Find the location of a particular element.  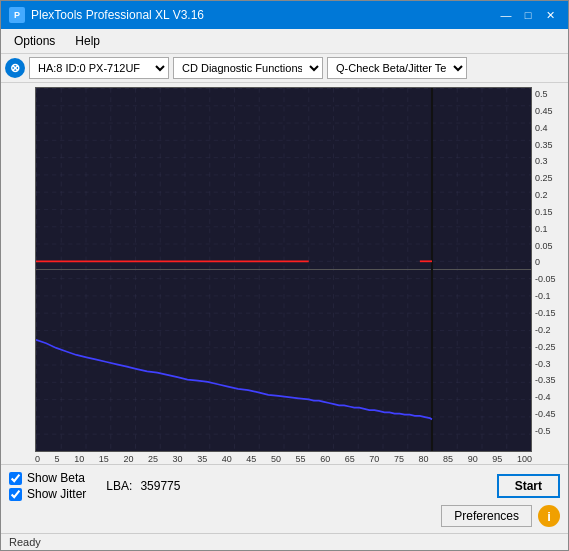

bottom-row1: Show Beta Show Jitter LBA: 359775 Start is located at coordinates (284, 486).